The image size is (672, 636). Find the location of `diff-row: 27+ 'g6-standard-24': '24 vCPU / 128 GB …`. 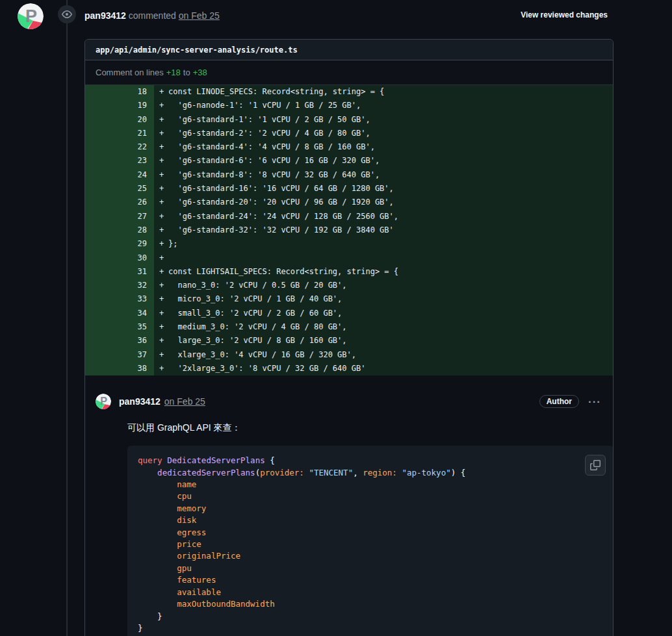

diff-row: 27+ 'g6-standard-24': '24 vCPU / 128 GB … is located at coordinates (349, 217).